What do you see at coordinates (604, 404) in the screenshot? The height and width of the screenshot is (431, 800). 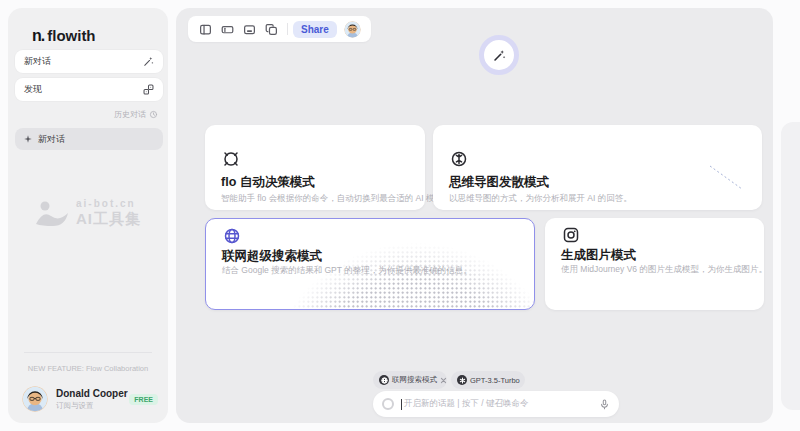 I see `microphone-icon` at bounding box center [604, 404].